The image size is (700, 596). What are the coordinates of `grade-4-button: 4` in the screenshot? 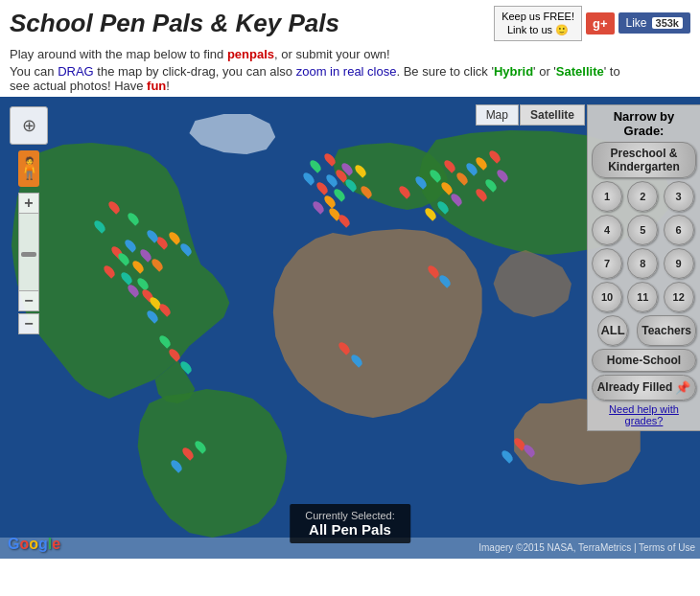 It's located at (607, 230).